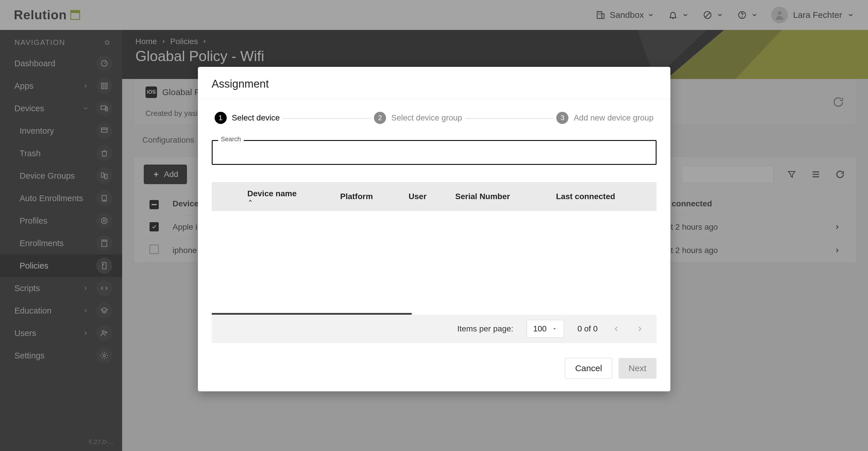 Image resolution: width=868 pixels, height=451 pixels. Describe the element at coordinates (434, 329) in the screenshot. I see `modal-paginator: Items per page: 100 0 of 0` at that location.